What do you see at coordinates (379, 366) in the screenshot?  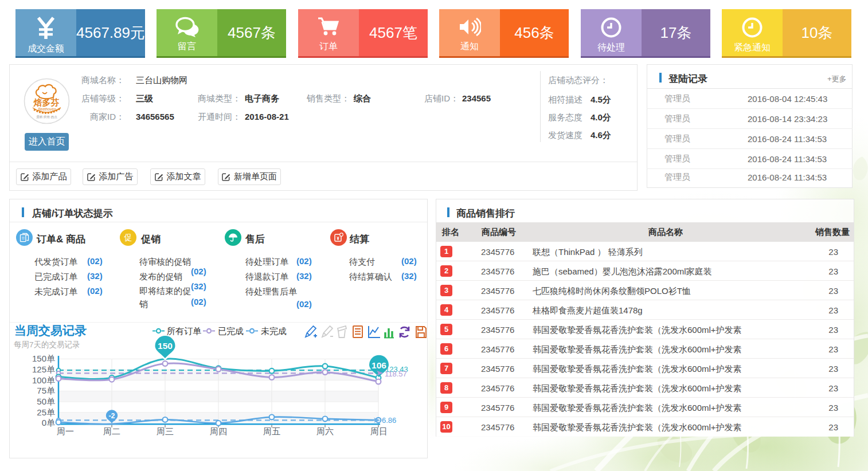 I see `svg-text: 106` at bounding box center [379, 366].